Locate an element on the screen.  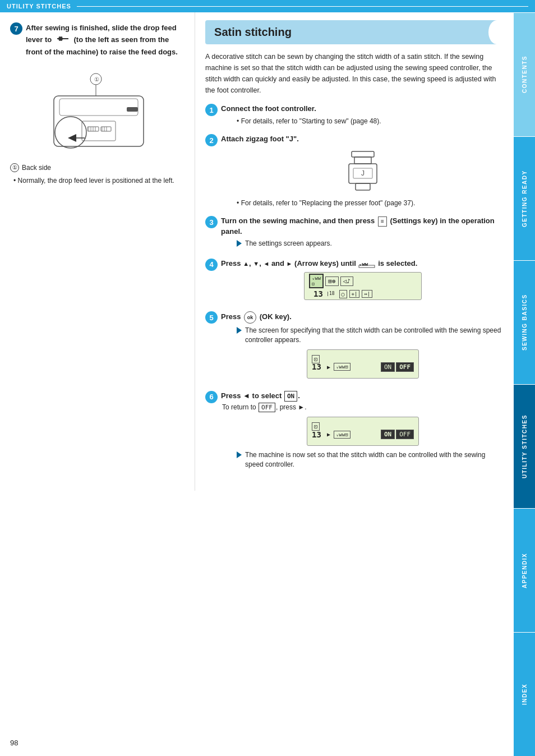
step-1-circle: 1 is located at coordinates (211, 110).